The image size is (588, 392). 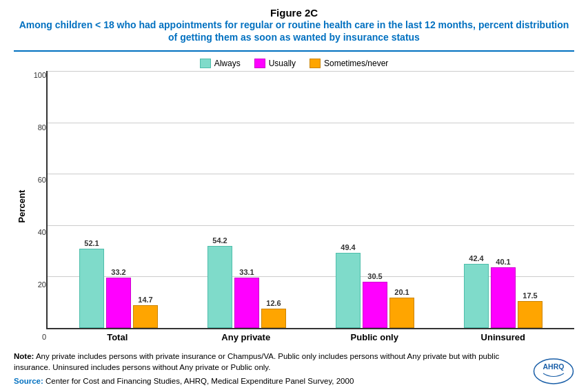 What do you see at coordinates (21, 207) in the screenshot?
I see `y-axis-label: Percent` at bounding box center [21, 207].